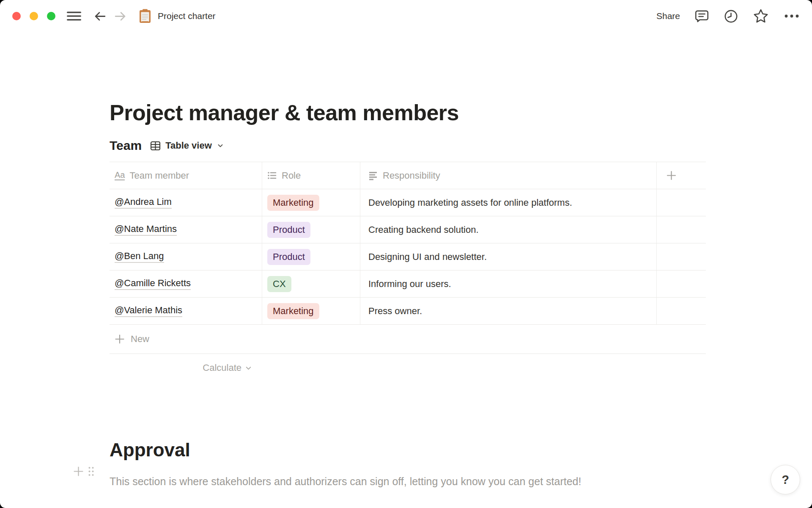 This screenshot has height=508, width=812. I want to click on close-window-button, so click(16, 16).